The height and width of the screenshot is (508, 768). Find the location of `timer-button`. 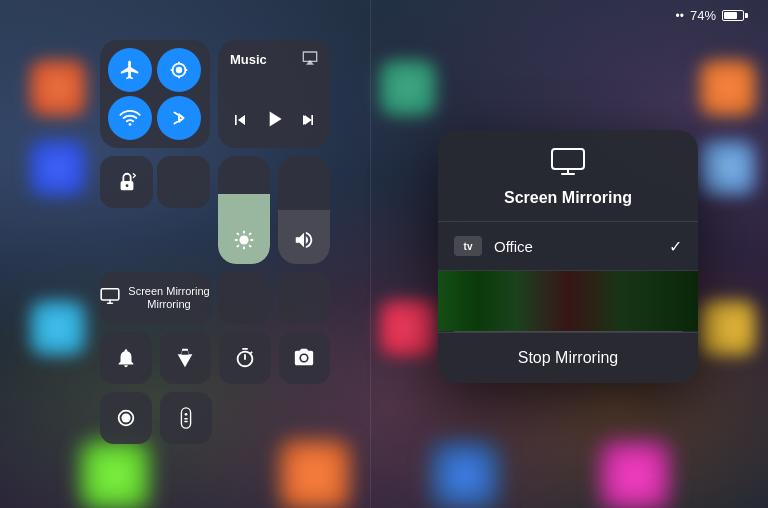

timer-button is located at coordinates (245, 358).